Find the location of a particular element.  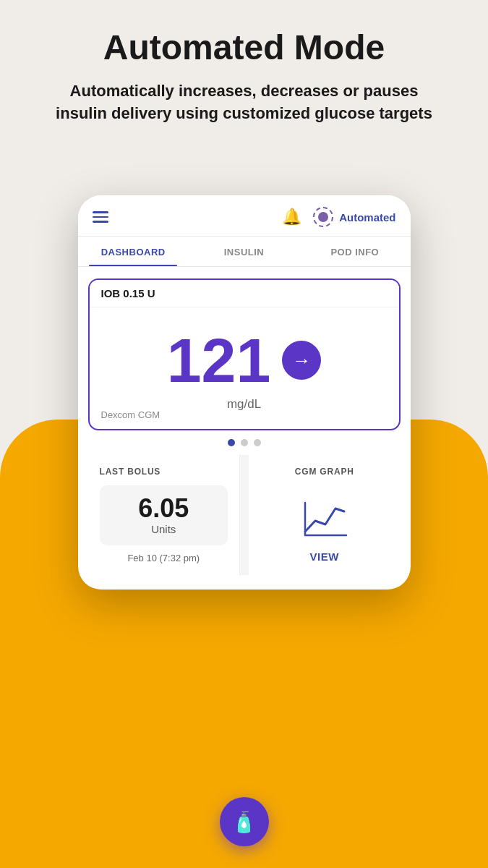

fab-button: 🧴 is located at coordinates (244, 822).